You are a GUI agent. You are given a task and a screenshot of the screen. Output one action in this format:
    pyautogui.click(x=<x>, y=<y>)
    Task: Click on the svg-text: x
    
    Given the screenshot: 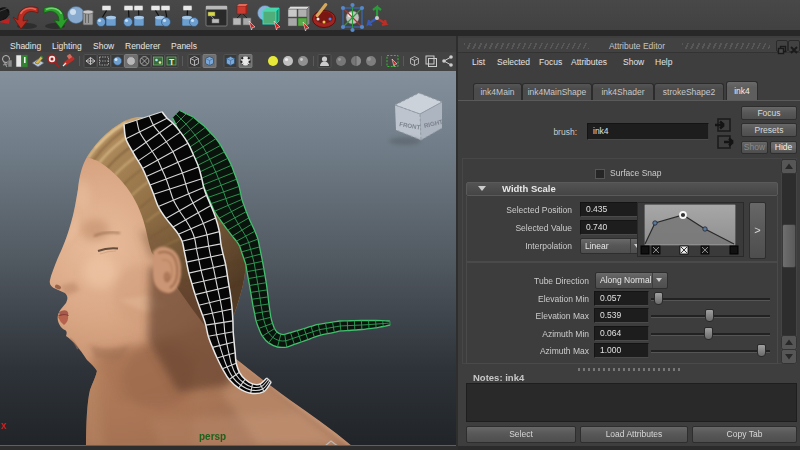 What is the action you would take?
    pyautogui.click(x=4, y=426)
    